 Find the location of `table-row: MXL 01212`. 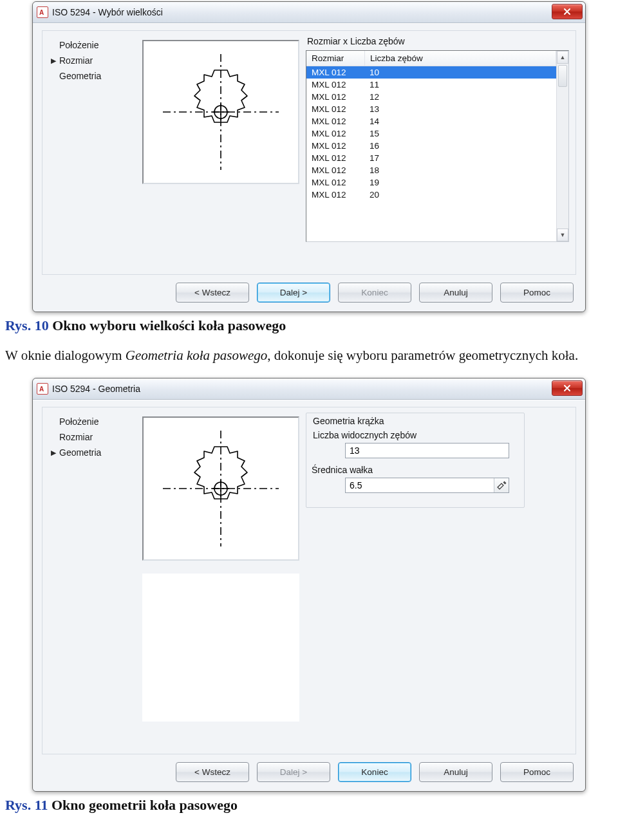

table-row: MXL 01212 is located at coordinates (431, 97).